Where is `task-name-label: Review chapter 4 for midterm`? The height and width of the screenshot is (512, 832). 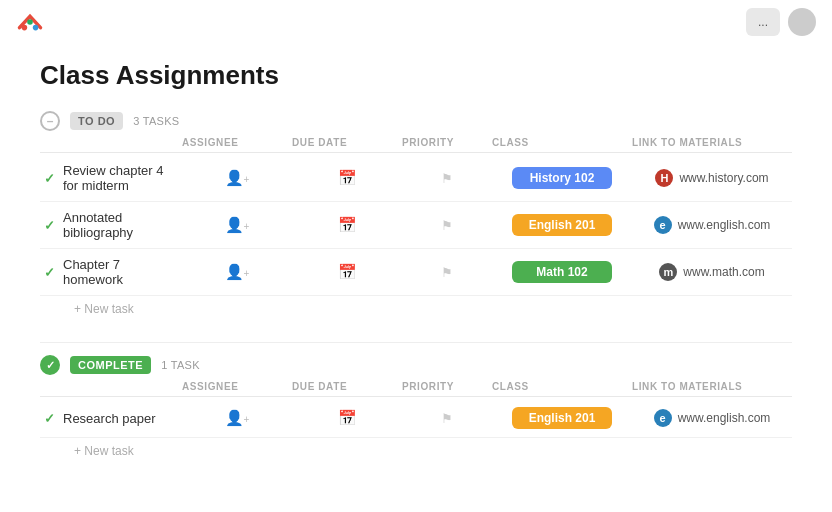 task-name-label: Review chapter 4 for midterm is located at coordinates (122, 178).